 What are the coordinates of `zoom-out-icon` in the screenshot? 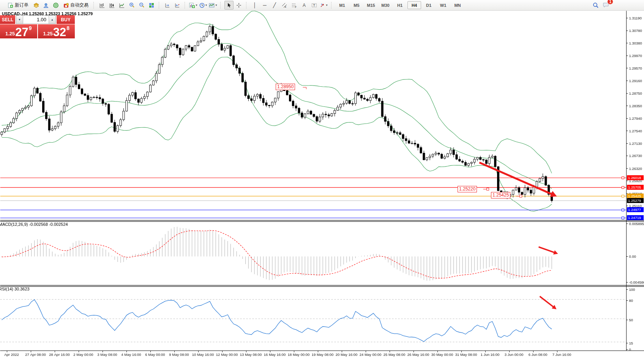 It's located at (142, 5).